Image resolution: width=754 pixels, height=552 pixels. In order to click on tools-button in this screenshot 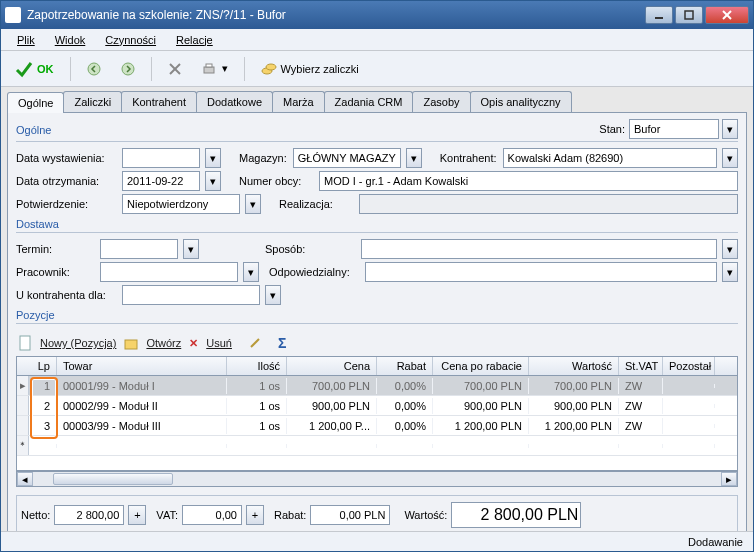, I will do `click(175, 69)`.